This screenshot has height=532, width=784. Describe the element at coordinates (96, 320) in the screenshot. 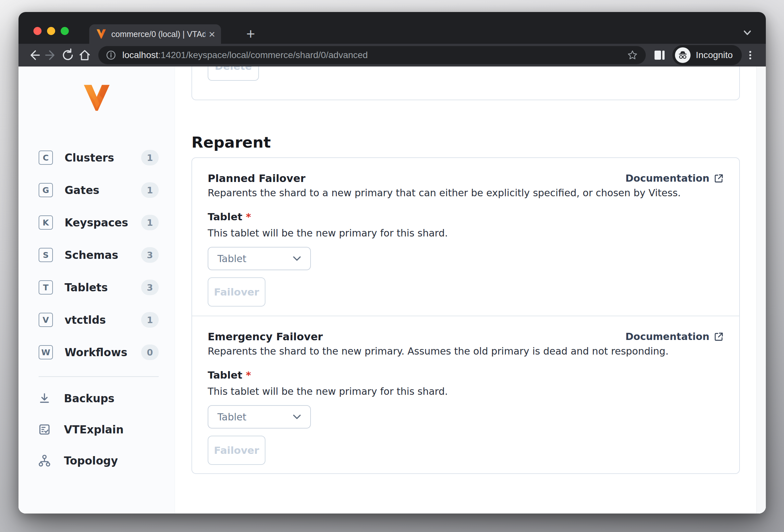

I see `sidebar-item-vtctlds: V vtctlds 1` at that location.